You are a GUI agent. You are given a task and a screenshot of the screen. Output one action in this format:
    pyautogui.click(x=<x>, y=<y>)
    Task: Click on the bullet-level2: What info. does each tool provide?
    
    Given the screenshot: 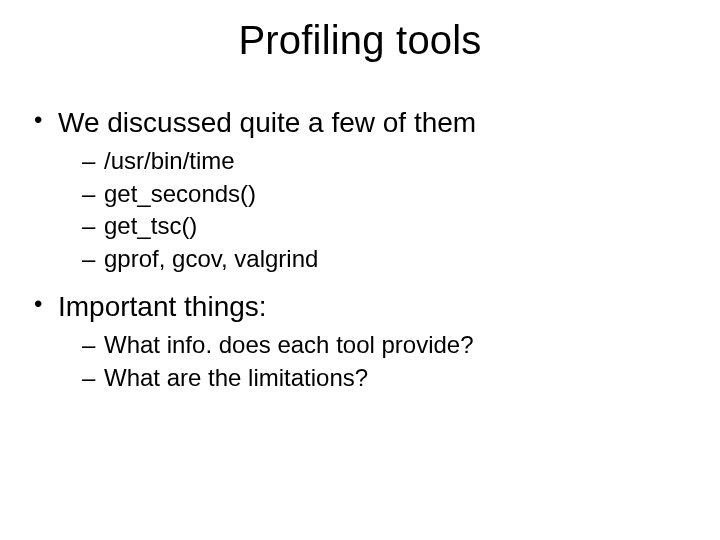 What is the action you would take?
    pyautogui.click(x=357, y=346)
    